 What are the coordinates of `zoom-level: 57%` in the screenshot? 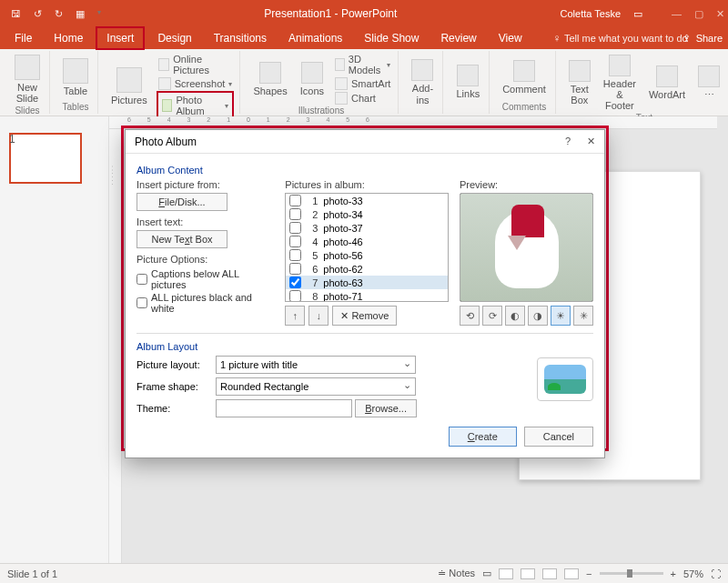 It's located at (693, 574).